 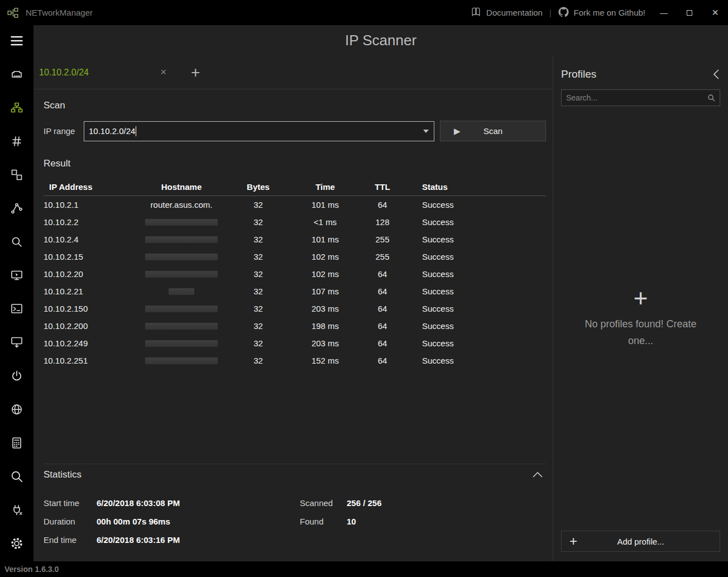 What do you see at coordinates (295, 239) in the screenshot?
I see `table-row: 10.10.2.4 32 101 ms 255 Success` at bounding box center [295, 239].